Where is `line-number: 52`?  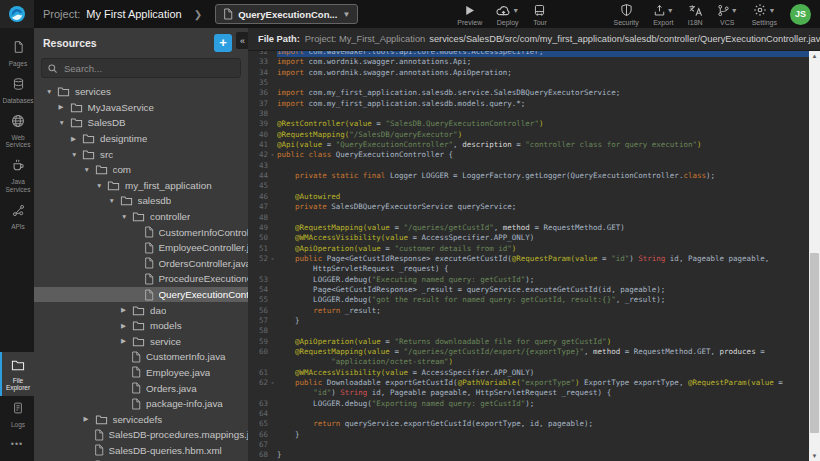
line-number: 52 is located at coordinates (258, 259).